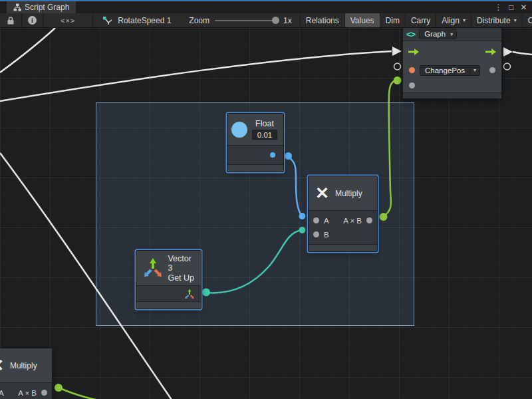  Describe the element at coordinates (47, 7) in the screenshot. I see `tab-label: Script Graph` at that location.